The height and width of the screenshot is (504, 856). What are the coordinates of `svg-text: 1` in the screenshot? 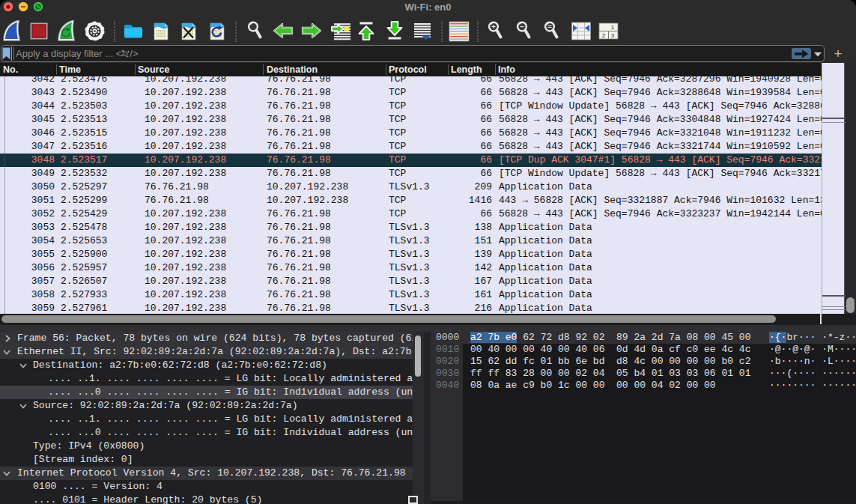 It's located at (613, 27).